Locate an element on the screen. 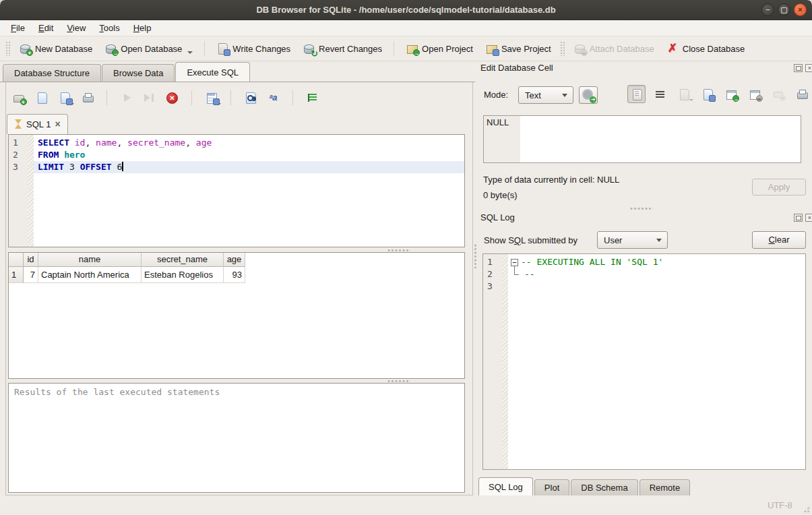 Image resolution: width=812 pixels, height=515 pixels. text-mode-button is located at coordinates (636, 94).